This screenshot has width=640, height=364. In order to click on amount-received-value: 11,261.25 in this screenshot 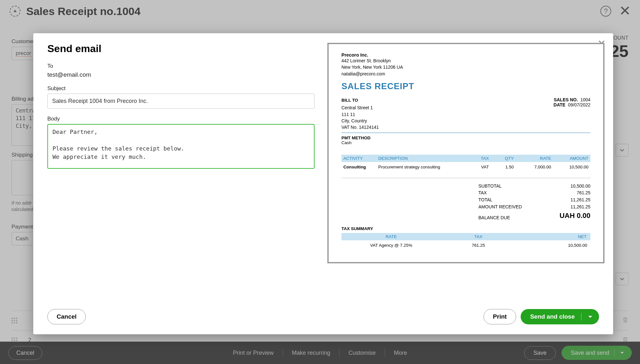, I will do `click(580, 207)`.